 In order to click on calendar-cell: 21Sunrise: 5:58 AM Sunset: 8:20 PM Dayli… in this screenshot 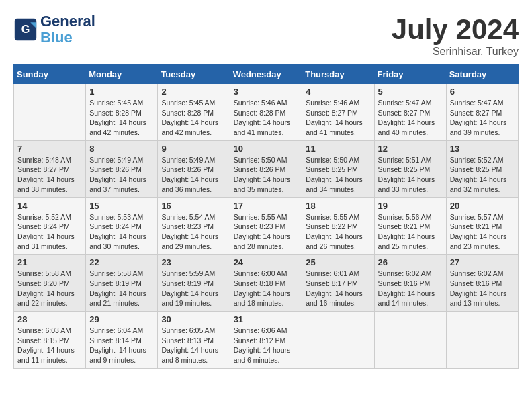, I will do `click(50, 283)`.